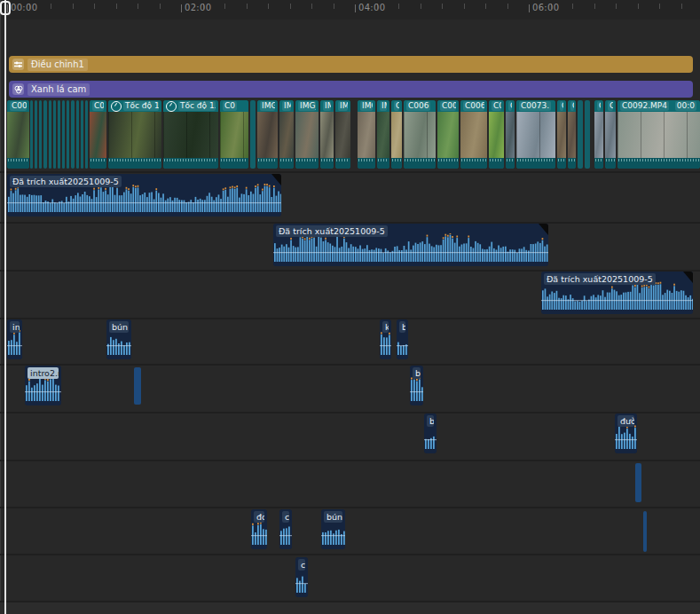 The width and height of the screenshot is (700, 614). Describe the element at coordinates (626, 433) in the screenshot. I see `audio-clip: đườ` at that location.